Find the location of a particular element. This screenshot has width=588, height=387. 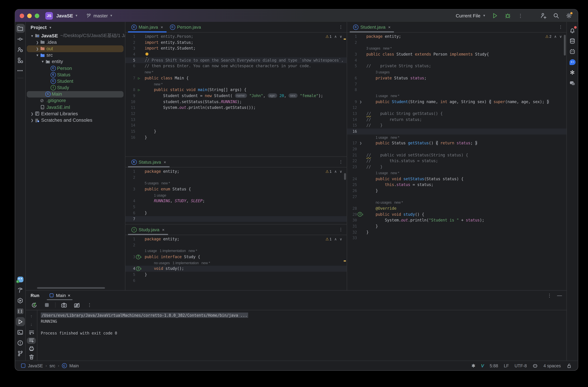

clear-trash-icon is located at coordinates (31, 357).